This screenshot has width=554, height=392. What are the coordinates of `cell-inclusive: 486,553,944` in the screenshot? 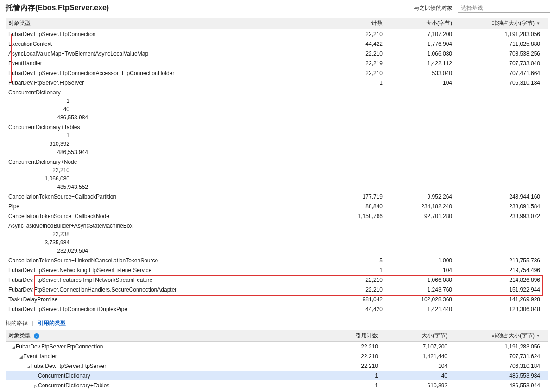 It's located at (502, 386).